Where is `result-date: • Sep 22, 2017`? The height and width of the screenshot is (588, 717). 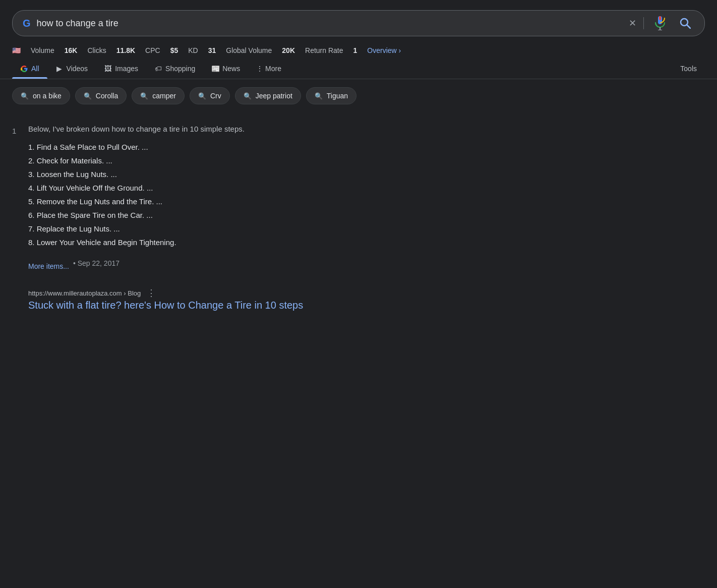
result-date: • Sep 22, 2017 is located at coordinates (96, 263).